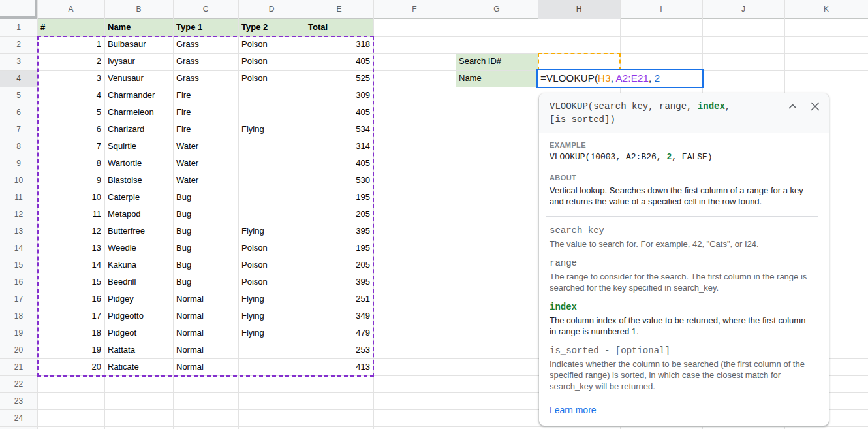 Image resolution: width=868 pixels, height=429 pixels. I want to click on example-prefix: VLOOKUP(10003, A2:B26,, so click(608, 157).